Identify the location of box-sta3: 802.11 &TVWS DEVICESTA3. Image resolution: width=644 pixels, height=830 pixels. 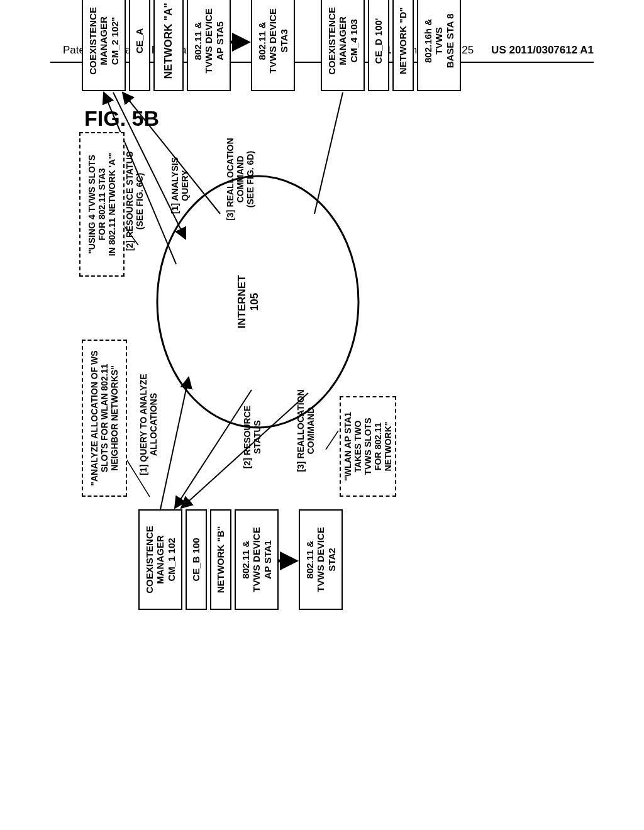
(273, 45).